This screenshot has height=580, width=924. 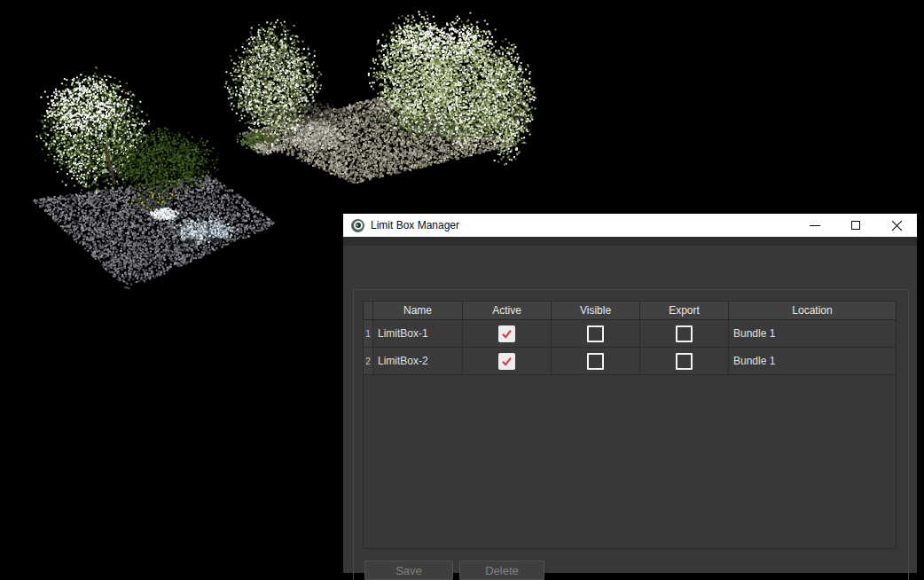 What do you see at coordinates (358, 225) in the screenshot?
I see `bullseye-icon` at bounding box center [358, 225].